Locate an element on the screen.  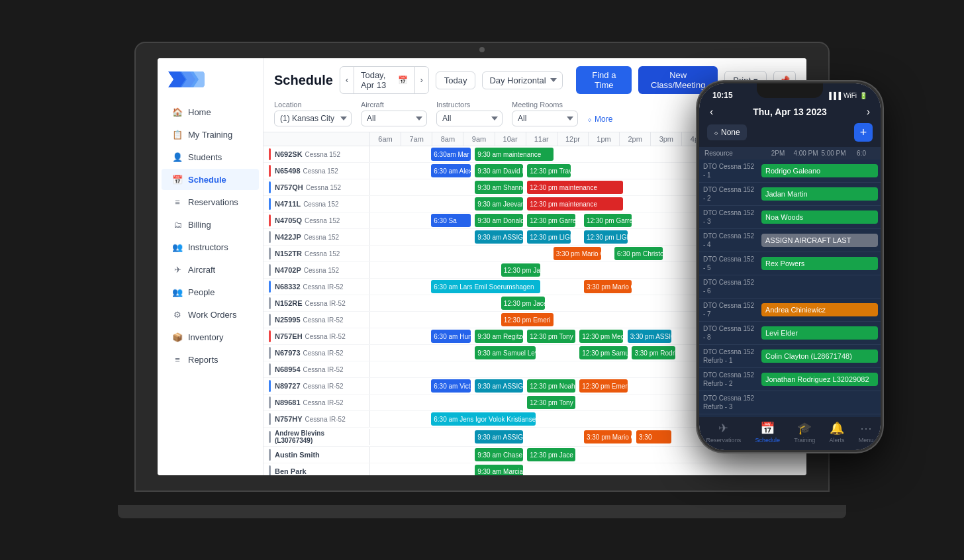
calendar-icon: 📅 is located at coordinates (403, 80).